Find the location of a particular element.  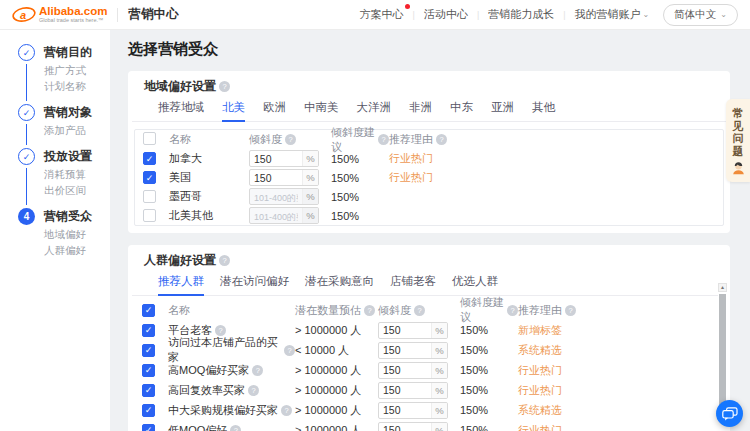

region-tab: 中东 is located at coordinates (462, 110).